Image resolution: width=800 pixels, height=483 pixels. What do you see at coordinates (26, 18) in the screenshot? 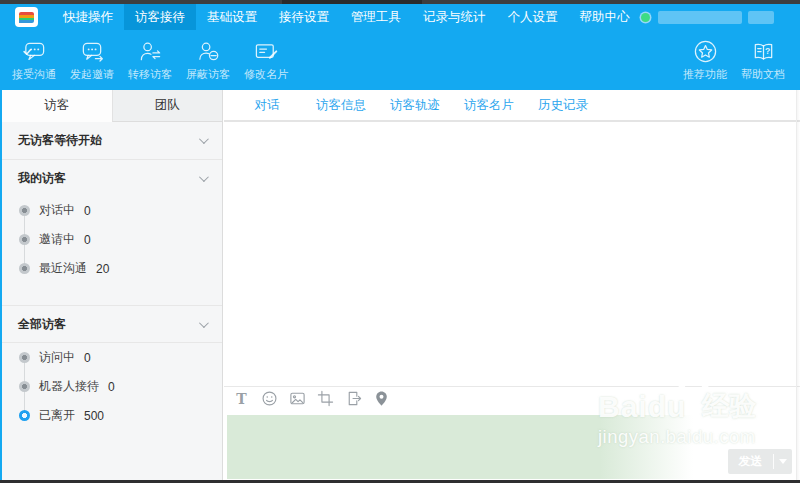
I see `rainbow-bubble-icon` at bounding box center [26, 18].